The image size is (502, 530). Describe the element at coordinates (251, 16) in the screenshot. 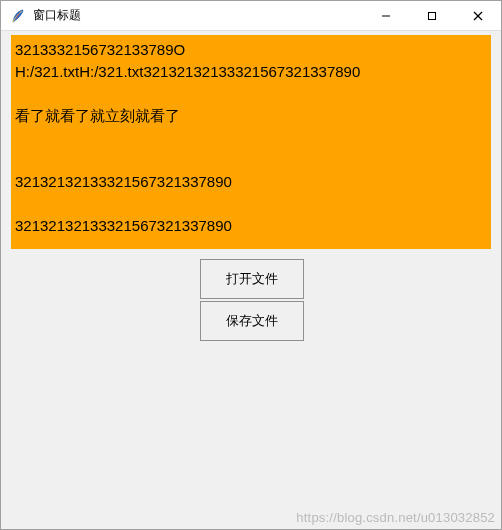

I see `titlebar: 窗口标题` at that location.